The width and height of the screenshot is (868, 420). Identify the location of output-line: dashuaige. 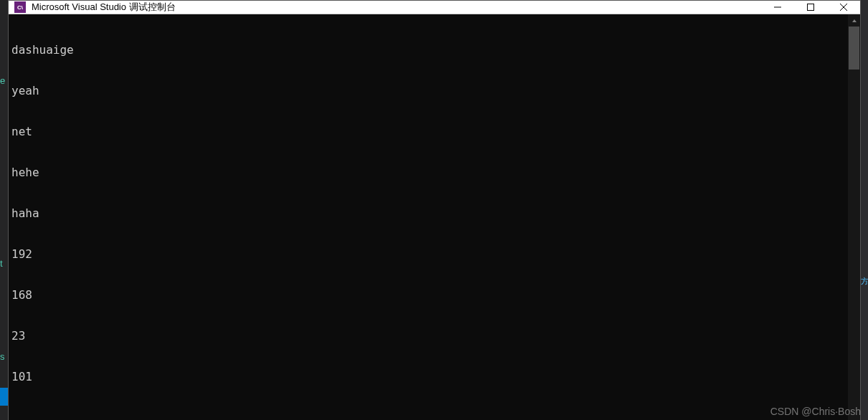
(428, 50).